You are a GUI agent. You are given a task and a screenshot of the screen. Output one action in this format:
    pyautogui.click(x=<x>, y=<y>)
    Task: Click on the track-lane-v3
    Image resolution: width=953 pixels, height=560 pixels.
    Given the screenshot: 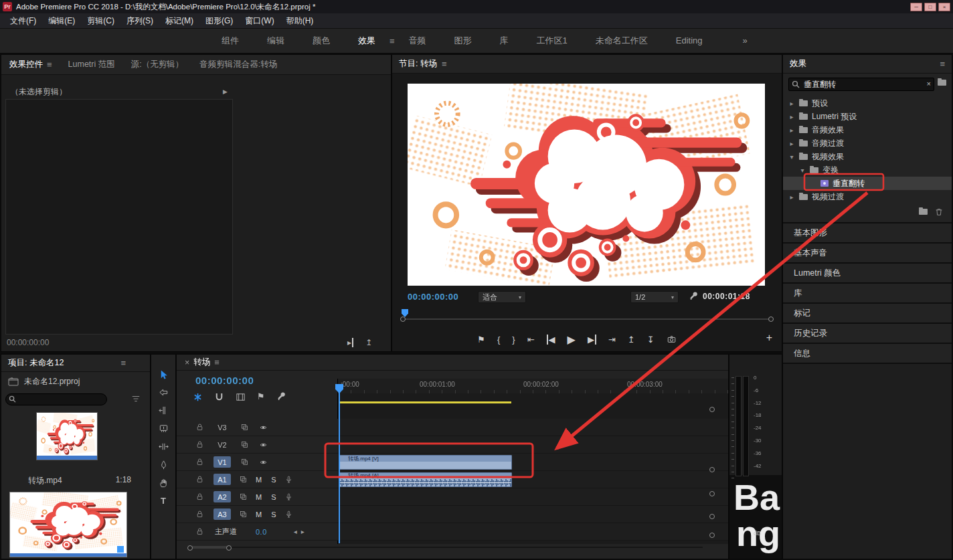 What is the action you would take?
    pyautogui.click(x=533, y=428)
    